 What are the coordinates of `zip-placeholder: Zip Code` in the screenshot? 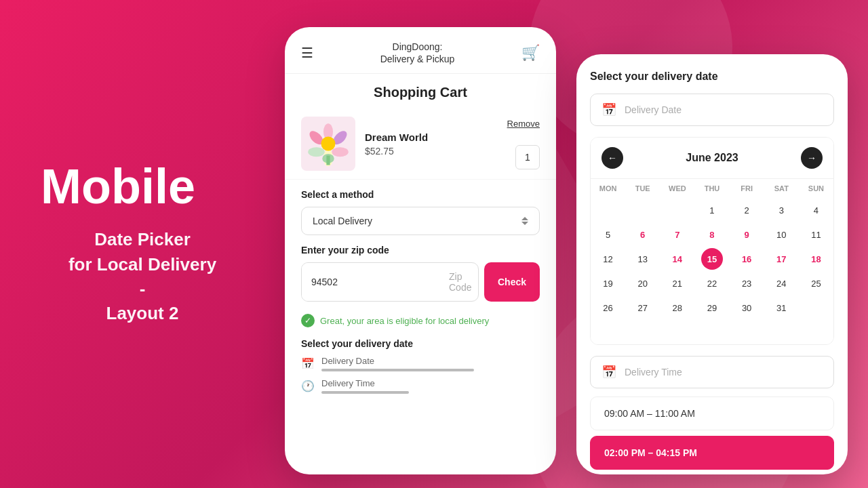 It's located at (459, 282).